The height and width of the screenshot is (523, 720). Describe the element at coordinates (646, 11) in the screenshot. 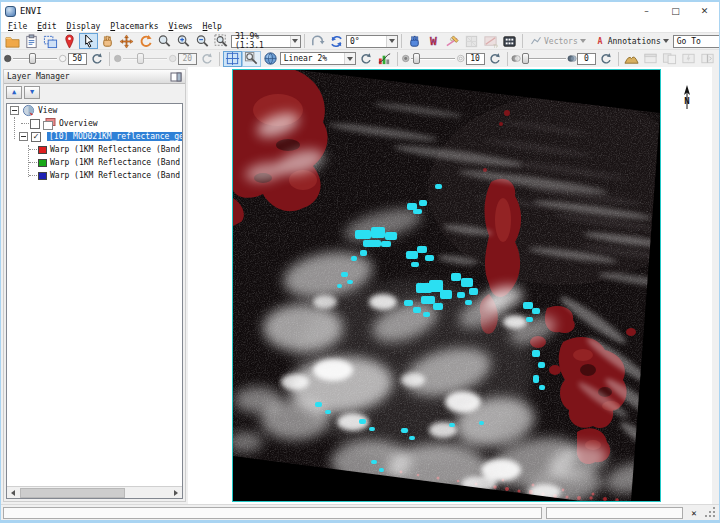

I see `minimize-button: –` at that location.